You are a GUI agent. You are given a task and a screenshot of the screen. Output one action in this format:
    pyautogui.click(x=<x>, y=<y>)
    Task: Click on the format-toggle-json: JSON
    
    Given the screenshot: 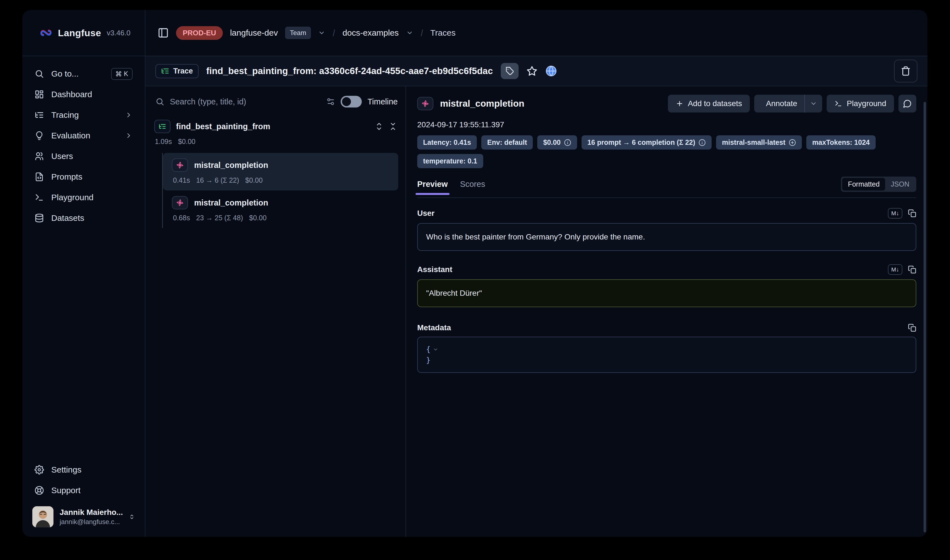 What is the action you would take?
    pyautogui.click(x=900, y=184)
    